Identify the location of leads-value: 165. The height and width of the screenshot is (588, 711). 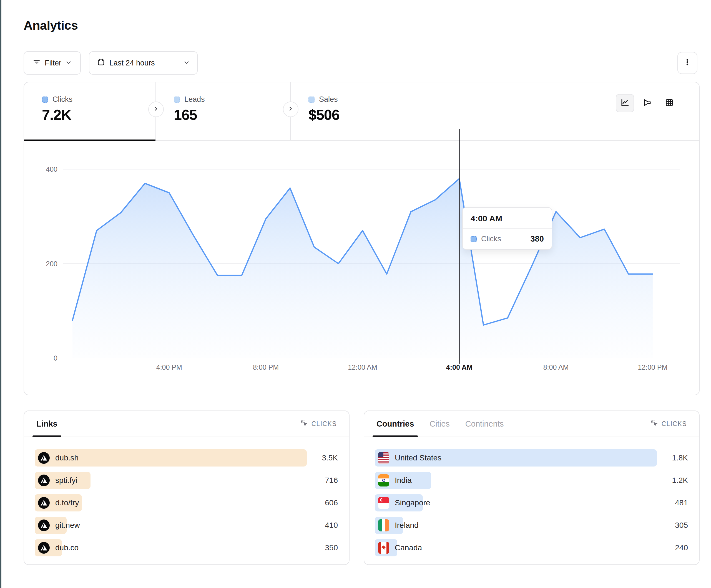
(232, 115).